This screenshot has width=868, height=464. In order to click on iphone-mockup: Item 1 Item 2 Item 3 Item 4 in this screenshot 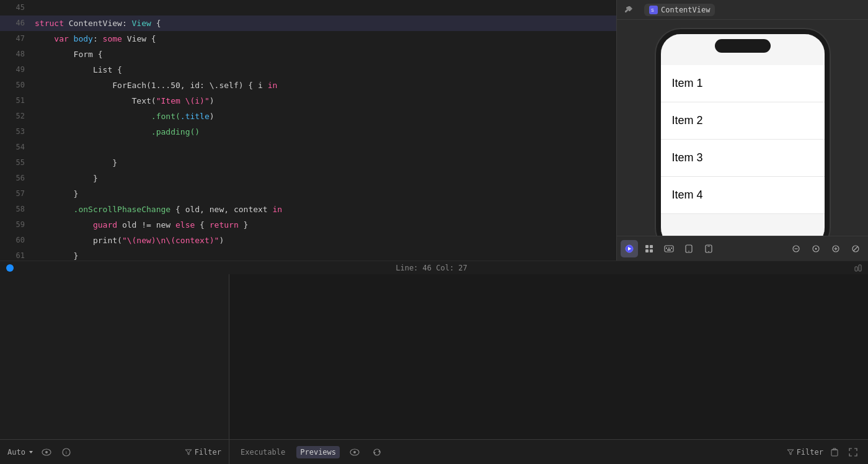, I will do `click(743, 133)`.